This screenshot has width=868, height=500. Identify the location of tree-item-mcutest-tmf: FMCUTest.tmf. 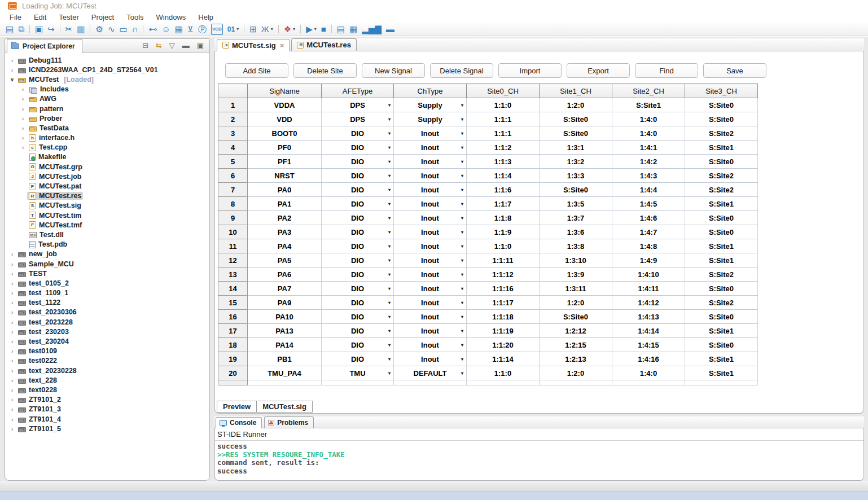
(107, 225).